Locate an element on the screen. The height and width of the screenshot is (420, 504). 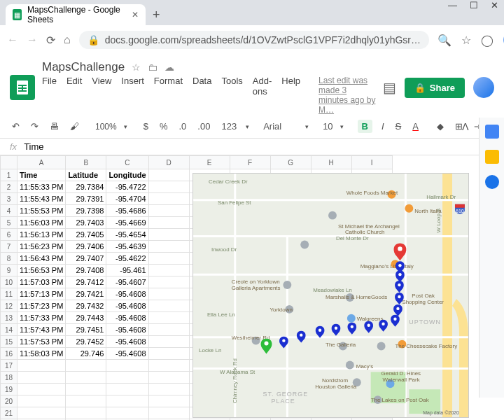
italic-button: I is located at coordinates (383, 126).